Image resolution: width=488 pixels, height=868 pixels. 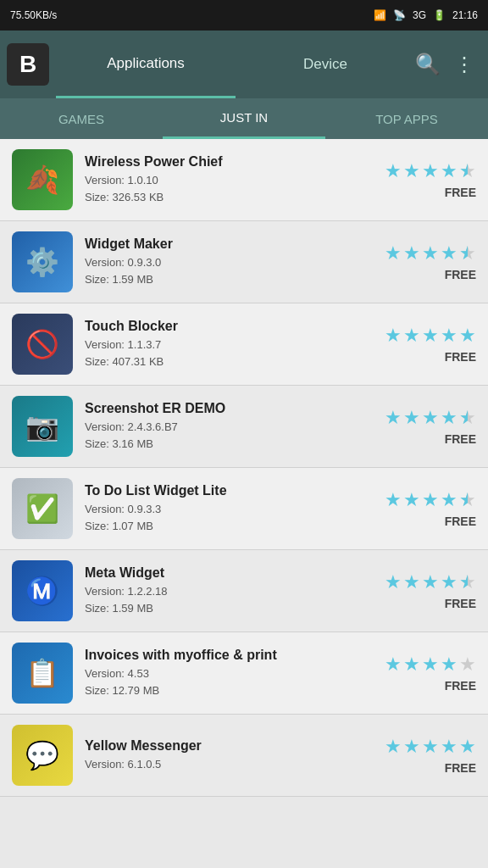 I want to click on app-info: Widget Maker Version: 0.9.3.0 Size: 1.59…, so click(x=229, y=262).